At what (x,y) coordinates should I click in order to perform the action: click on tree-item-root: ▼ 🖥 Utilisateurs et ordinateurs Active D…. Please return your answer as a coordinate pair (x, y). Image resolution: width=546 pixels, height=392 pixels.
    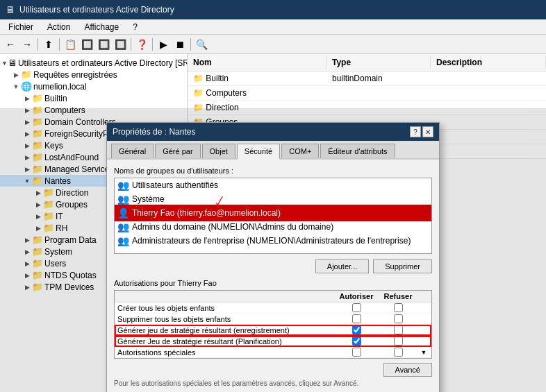
    Looking at the image, I should click on (93, 62).